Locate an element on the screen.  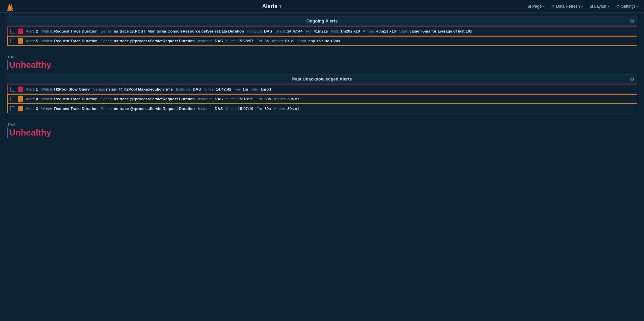
alert-5-since-label: Since: is located at coordinates (232, 41).